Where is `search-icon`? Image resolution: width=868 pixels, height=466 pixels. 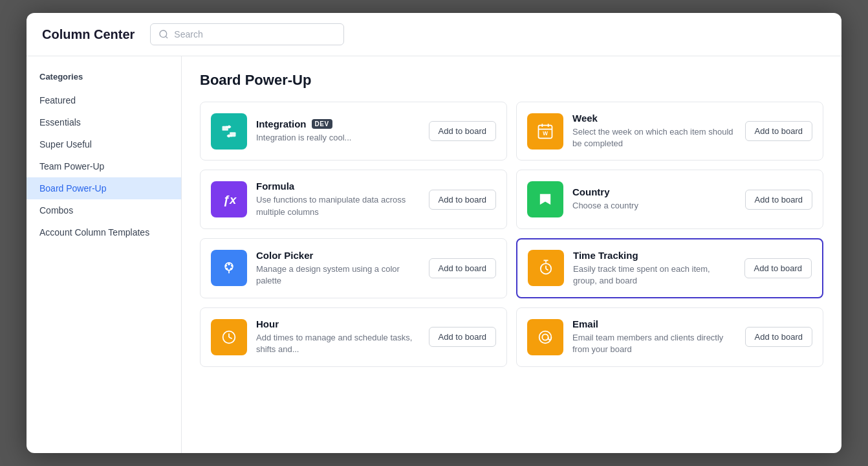
search-icon is located at coordinates (164, 34).